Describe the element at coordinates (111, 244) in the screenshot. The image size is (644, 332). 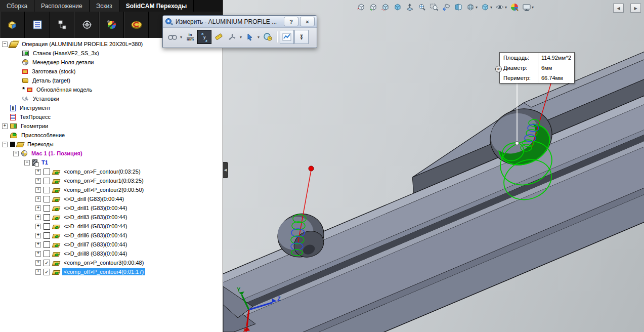
I see `tree-row-d-drill7: +<>D_drill7 (G83)(0:00:44)` at that location.